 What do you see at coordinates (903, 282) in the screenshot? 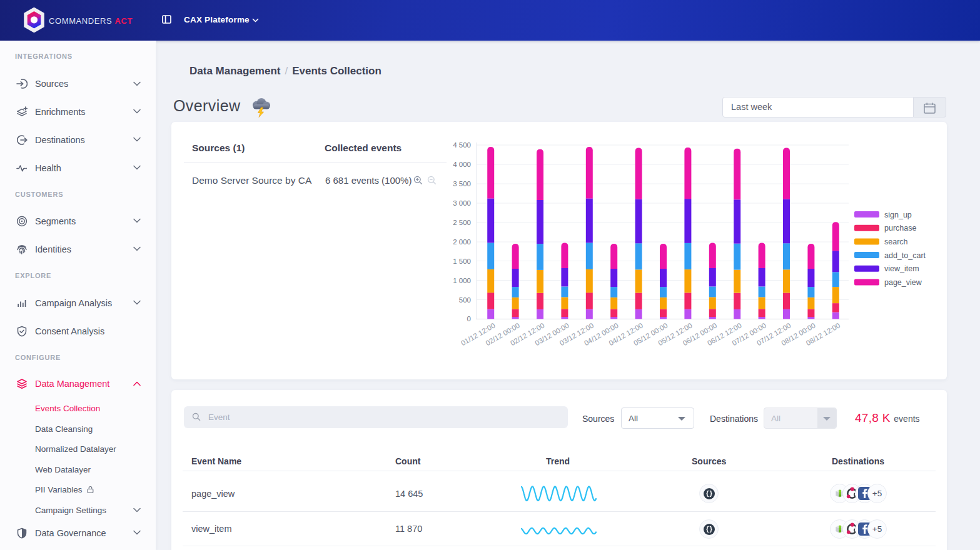
I see `svg-text: page_view` at bounding box center [903, 282].